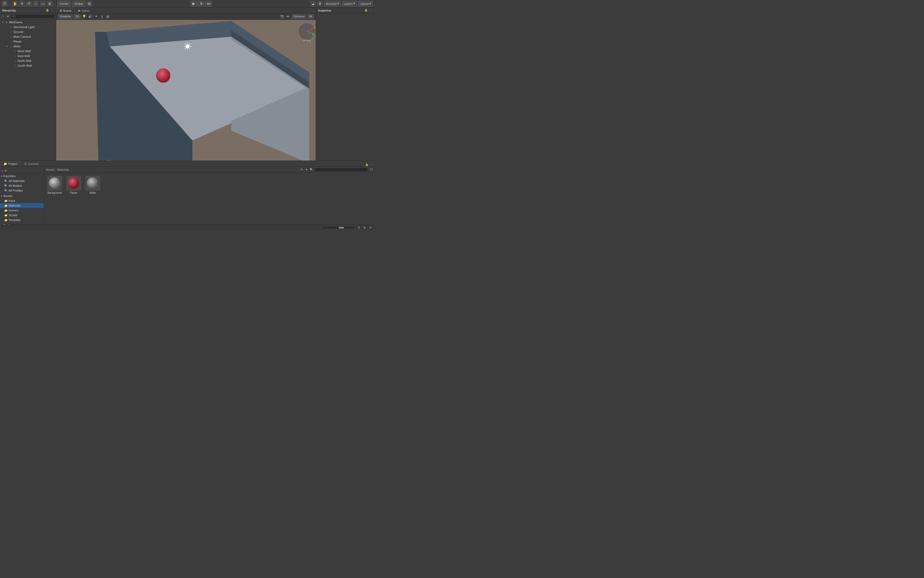 The image size is (924, 578). I want to click on add-project-icon: +, so click(2, 170).